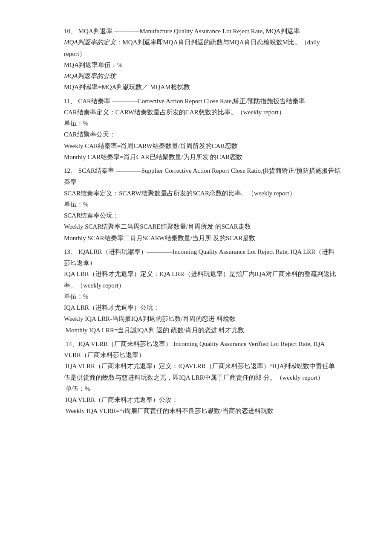  What do you see at coordinates (202, 400) in the screenshot?
I see `section-14-line-4: IQA VLRR（厂商来料才尤返率）公攻：` at bounding box center [202, 400].